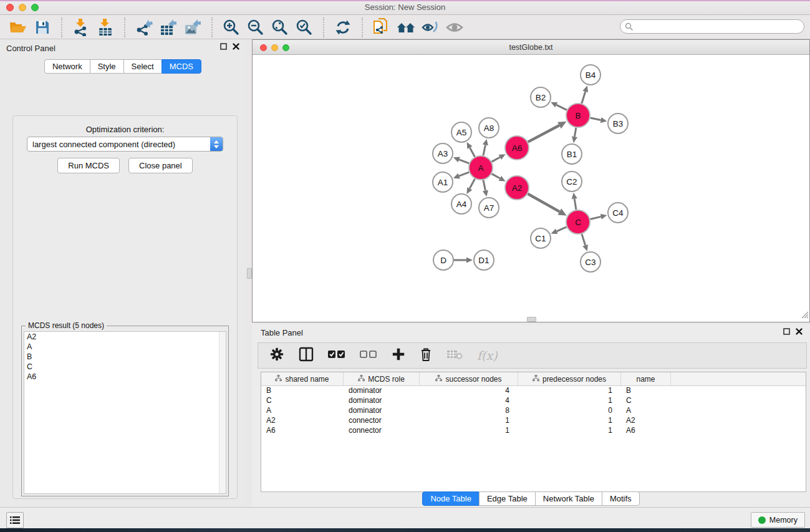  I want to click on save-session-button, so click(42, 27).